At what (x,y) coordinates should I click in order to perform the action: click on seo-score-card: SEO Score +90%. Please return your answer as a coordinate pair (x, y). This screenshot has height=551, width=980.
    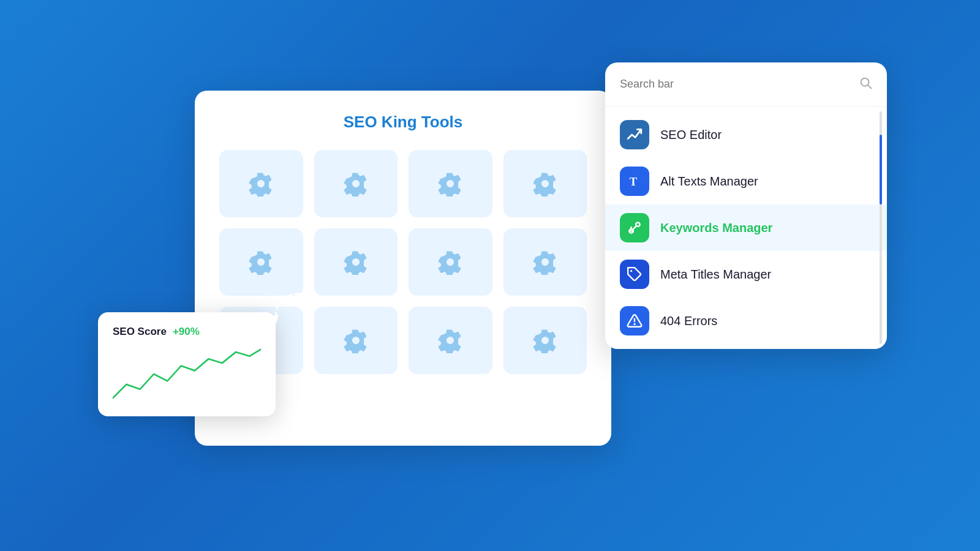
    Looking at the image, I should click on (187, 364).